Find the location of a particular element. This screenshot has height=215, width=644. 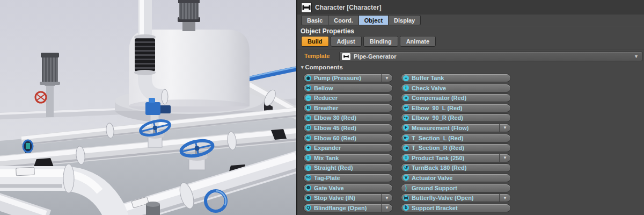

component-compensator-red: ≈Compensator (Red) is located at coordinates (456, 98).